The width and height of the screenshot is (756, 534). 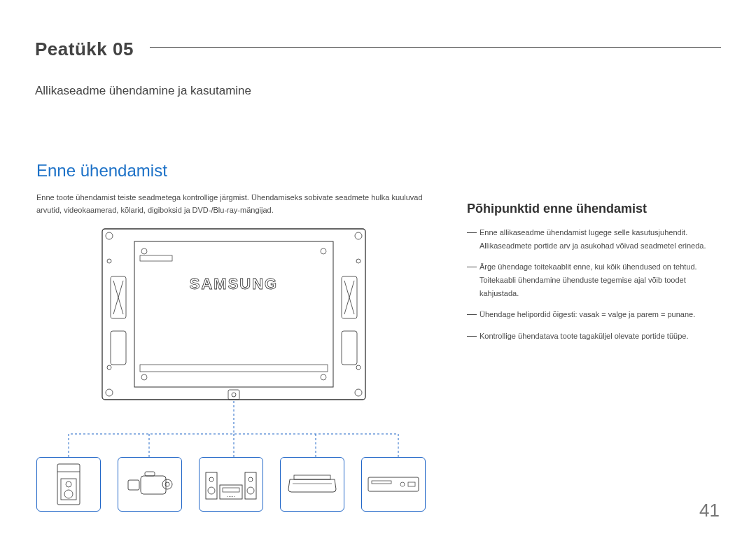 What do you see at coordinates (312, 484) in the screenshot?
I see `device-settop` at bounding box center [312, 484].